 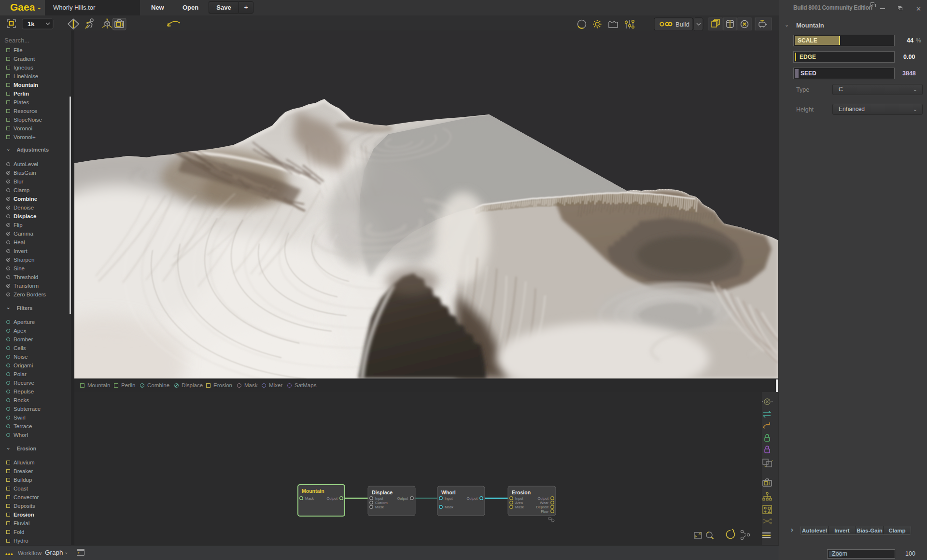 What do you see at coordinates (543, 507) in the screenshot?
I see `svg-text: Deposit` at bounding box center [543, 507].